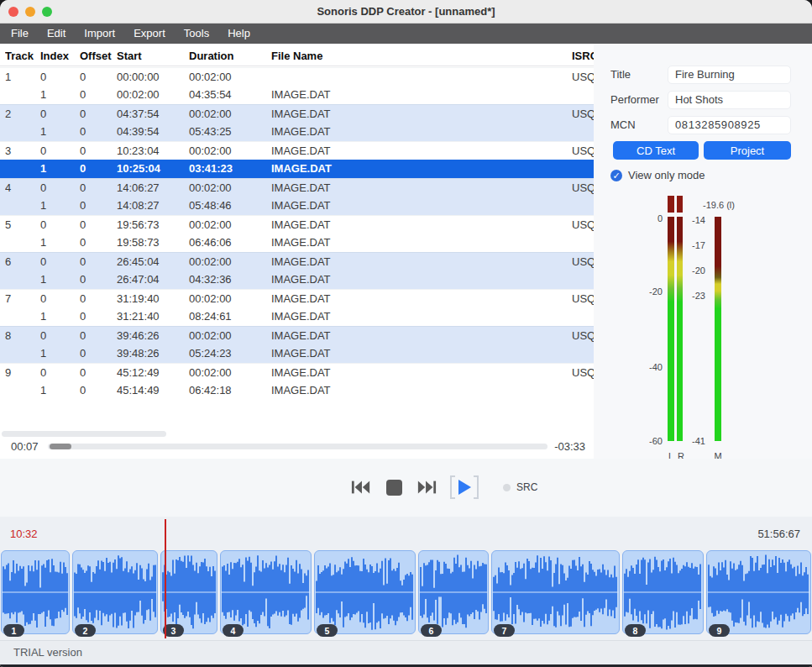 This screenshot has width=812, height=667. What do you see at coordinates (13, 630) in the screenshot?
I see `track-number-badge: 1` at bounding box center [13, 630].